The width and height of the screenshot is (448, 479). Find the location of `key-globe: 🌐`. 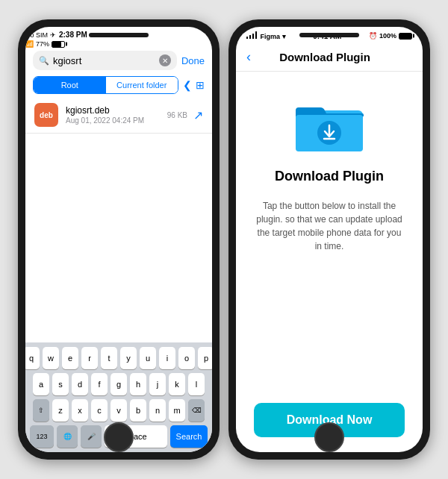

key-globe: 🌐 is located at coordinates (67, 436).